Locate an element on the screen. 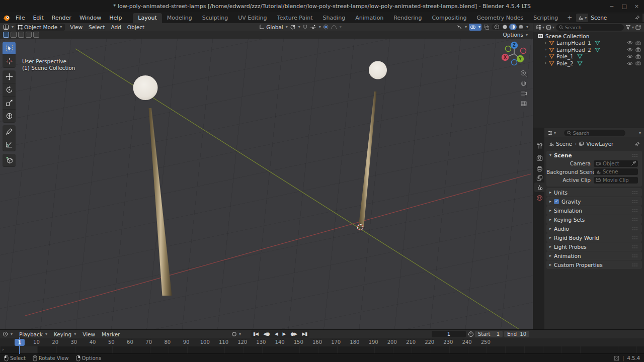 Image resolution: width=644 pixels, height=362 pixels. viewport-menu-view: View is located at coordinates (76, 27).